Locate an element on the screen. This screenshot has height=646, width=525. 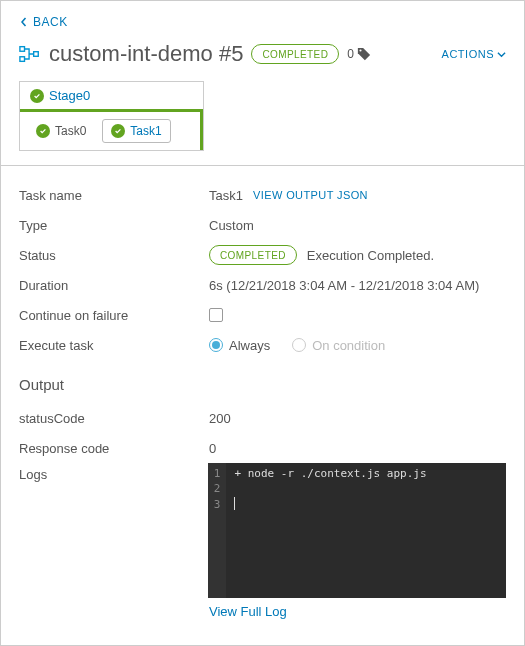
status-text: Execution Completed. is located at coordinates (370, 256).